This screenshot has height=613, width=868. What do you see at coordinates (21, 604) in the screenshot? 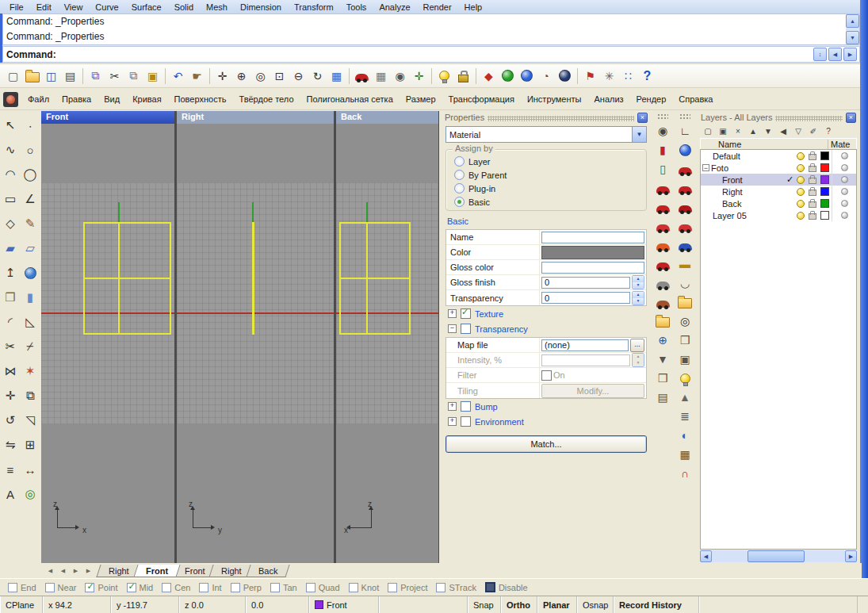
I see `status-cell: CPlane` at bounding box center [21, 604].